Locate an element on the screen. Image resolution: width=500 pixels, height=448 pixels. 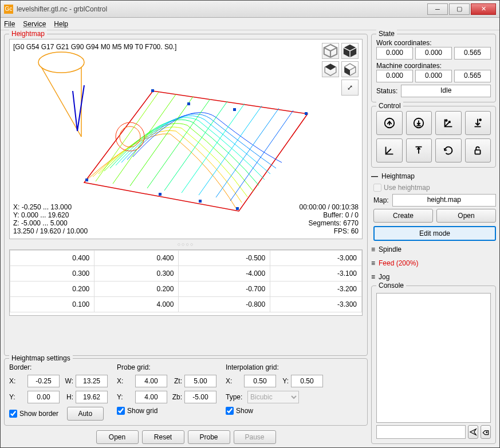
viewport-ranges: X: -0.250 ... 13.000 Y: 0.000 ... 19.620… is located at coordinates (50, 219).